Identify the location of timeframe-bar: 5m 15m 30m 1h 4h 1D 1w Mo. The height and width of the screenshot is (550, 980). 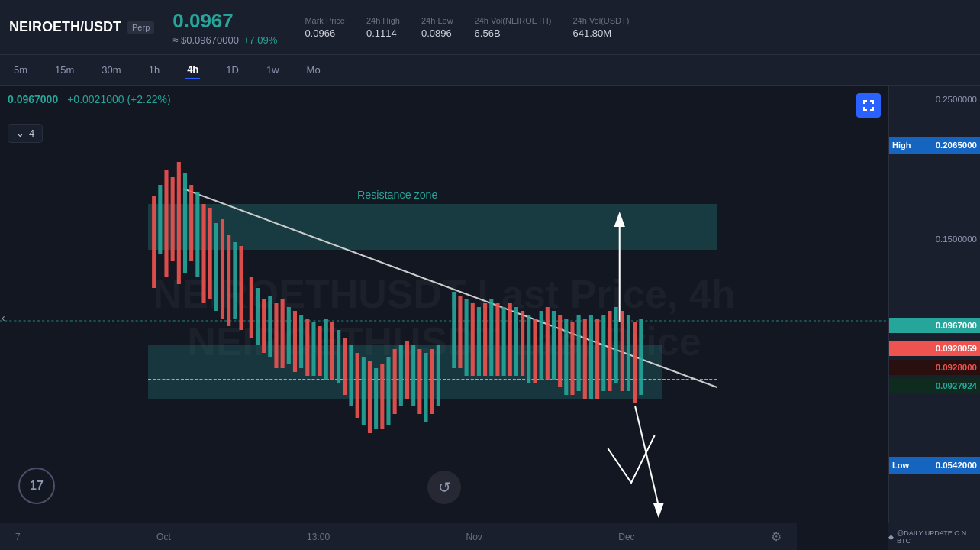
(490, 70).